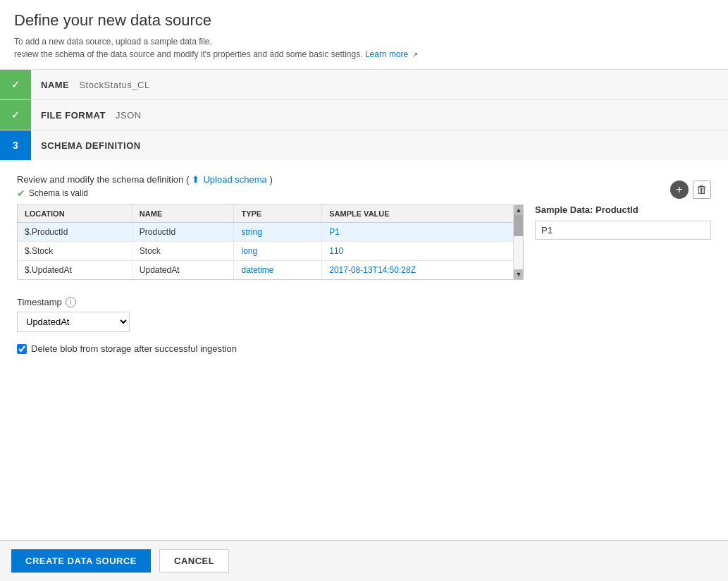  Describe the element at coordinates (364, 348) in the screenshot. I see `delete-blob-row: Delete blob from storage after successfu…` at that location.